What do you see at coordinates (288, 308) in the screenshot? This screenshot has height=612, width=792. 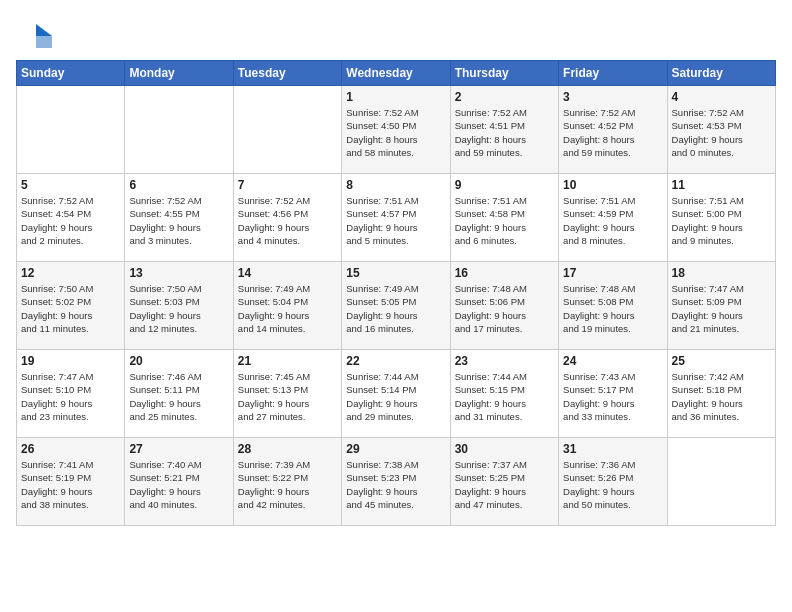 I see `day-info: Sunrise: 7:49 AM Sunset: 5:04 PM Dayligh…` at bounding box center [288, 308].